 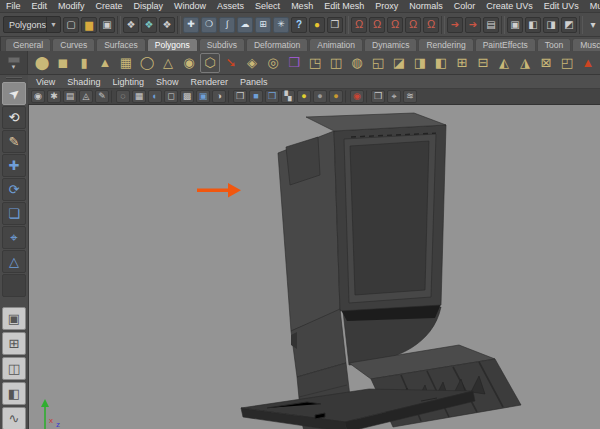 What do you see at coordinates (14, 94) in the screenshot?
I see `select-tool: ➤` at bounding box center [14, 94].